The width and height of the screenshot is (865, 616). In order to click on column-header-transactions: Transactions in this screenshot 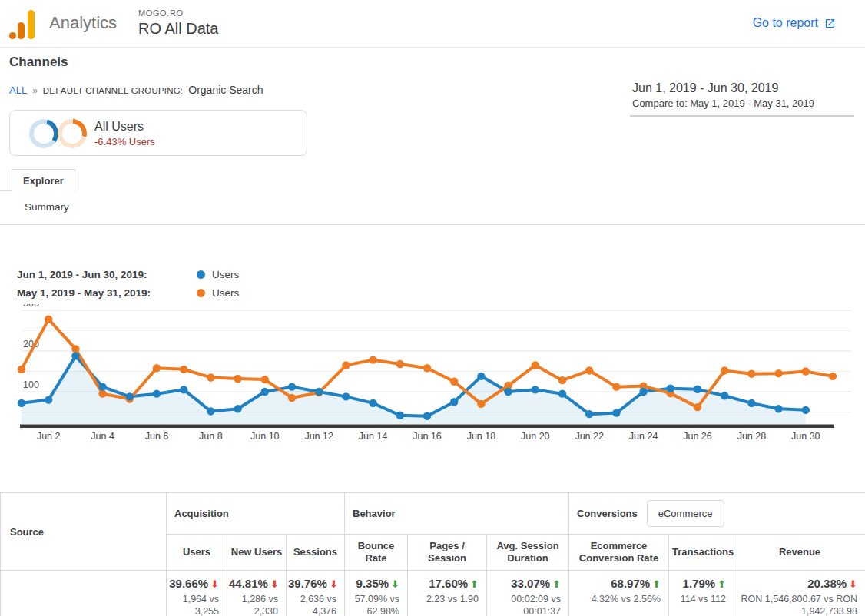, I will do `click(702, 553)`.